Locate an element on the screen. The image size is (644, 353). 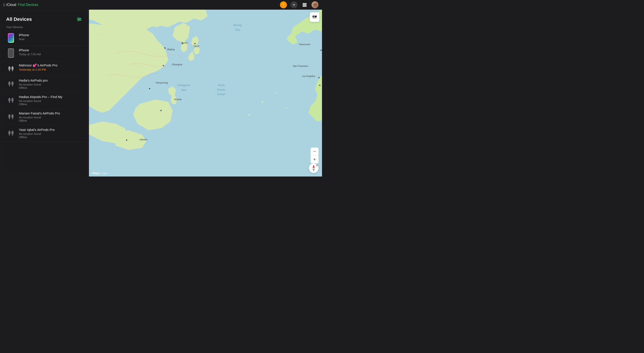
iphone-colored-icon is located at coordinates (11, 38).